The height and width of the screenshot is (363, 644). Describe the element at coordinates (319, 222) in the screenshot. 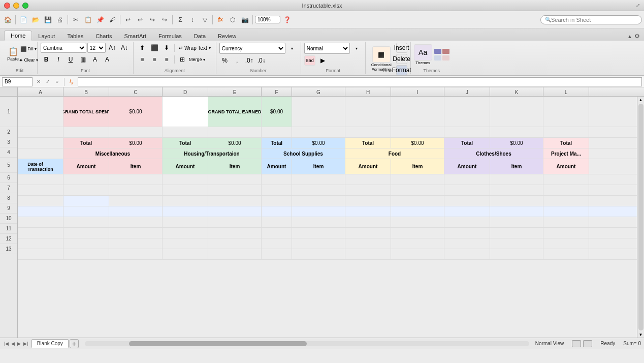

I see `cell-G10` at that location.